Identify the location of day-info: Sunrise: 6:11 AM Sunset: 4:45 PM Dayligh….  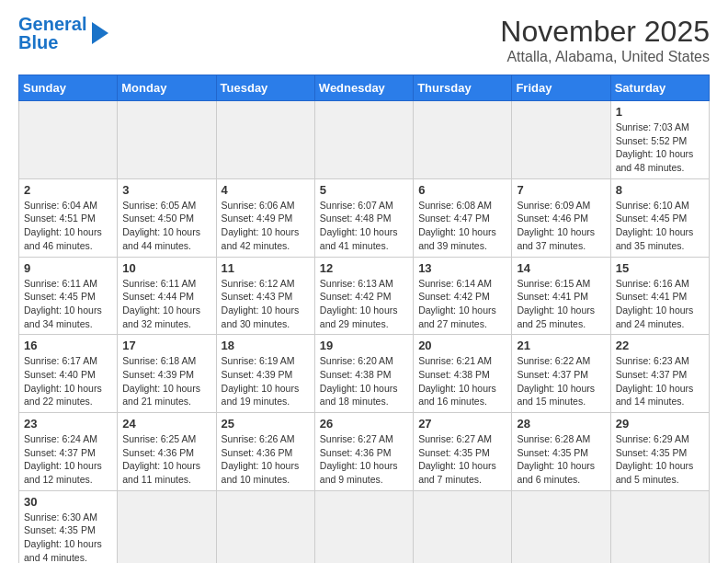
(68, 304).